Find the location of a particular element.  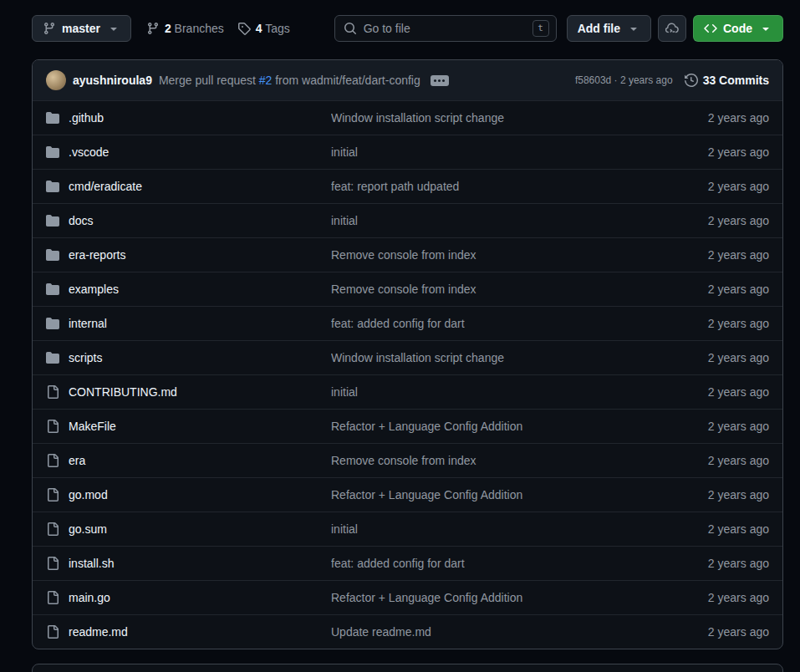

commit-message-cell: feat: report path udpated is located at coordinates (502, 186).